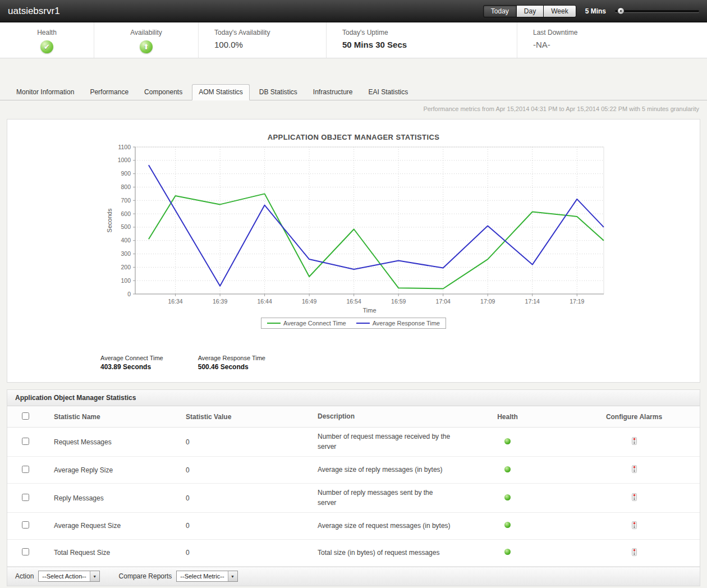  What do you see at coordinates (354, 553) in the screenshot?
I see `table-row-total-request-size: Total Request Size0Total size (in bytes)…` at bounding box center [354, 553].